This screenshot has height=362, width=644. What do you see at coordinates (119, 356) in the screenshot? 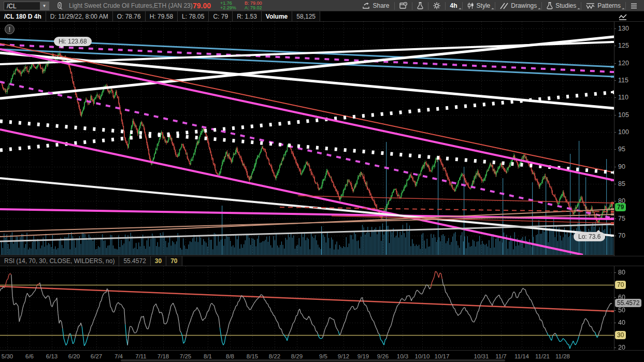
I see `x-axis-label: 7/4` at bounding box center [119, 356].